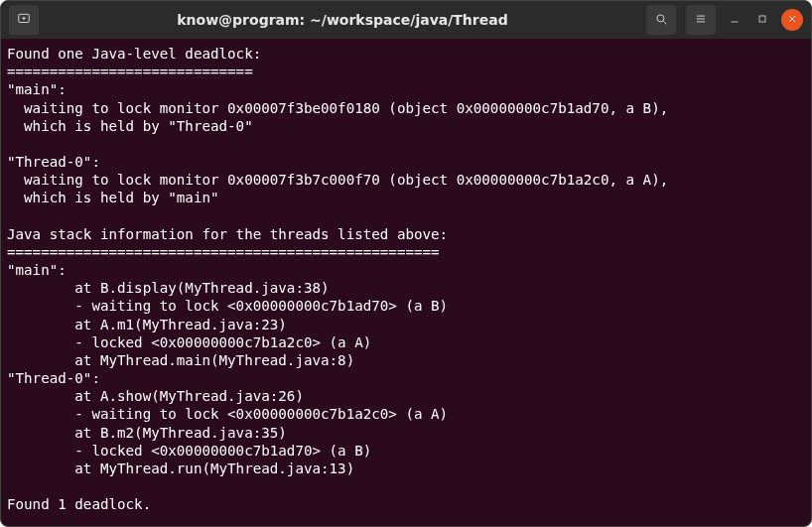 The height and width of the screenshot is (527, 812). What do you see at coordinates (406, 108) in the screenshot?
I see `terminal-line: waiting to lock monitor 0x00007f3be00f01…` at bounding box center [406, 108].